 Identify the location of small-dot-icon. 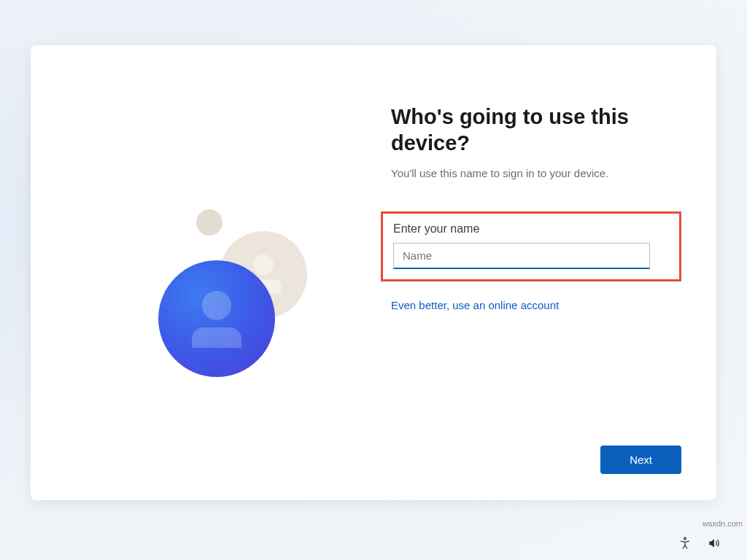
(209, 222).